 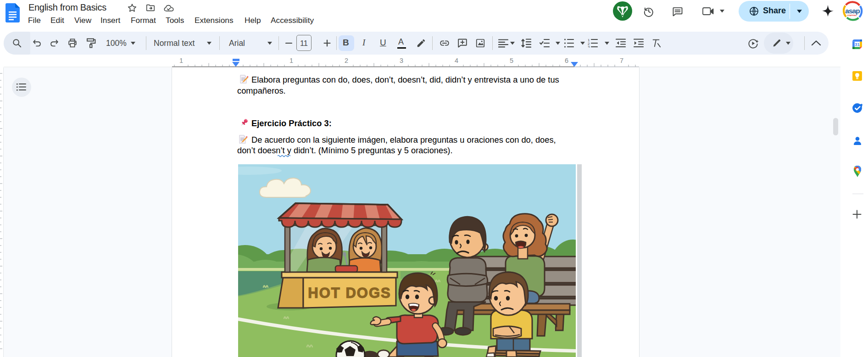 I want to click on svg-text: asap, so click(x=852, y=11).